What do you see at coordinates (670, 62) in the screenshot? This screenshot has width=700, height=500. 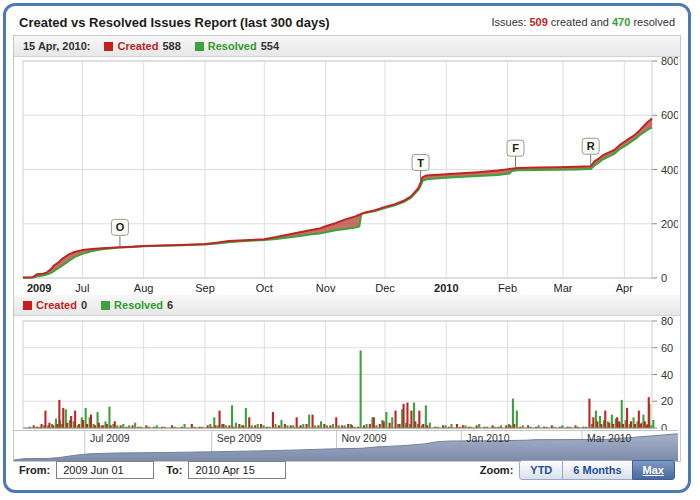 I see `y-axis-label: 800` at bounding box center [670, 62].